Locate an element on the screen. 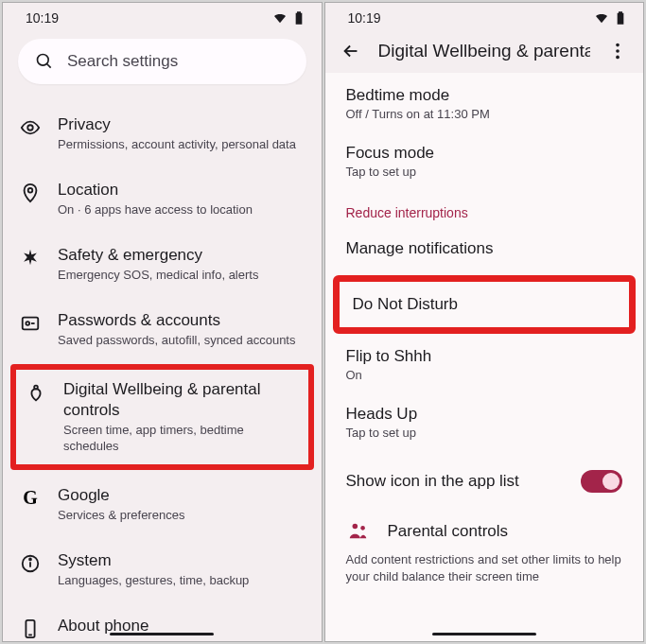  asterisk-icon is located at coordinates (30, 258).